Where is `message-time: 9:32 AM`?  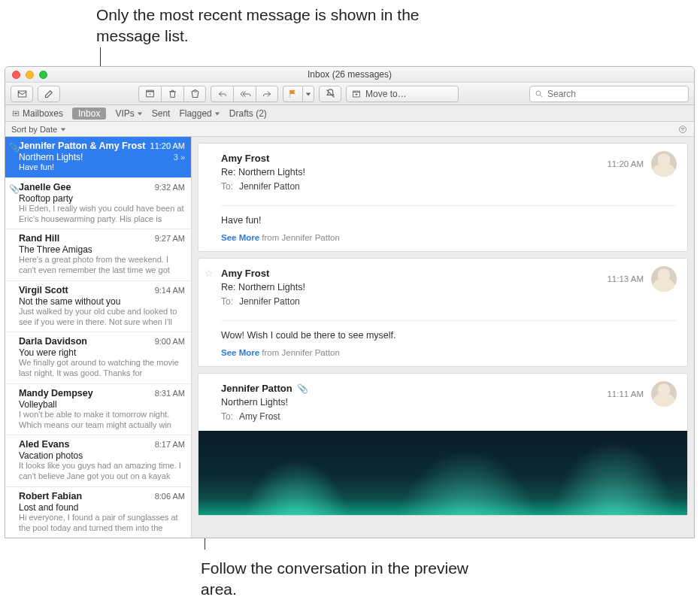
message-time: 9:32 AM is located at coordinates (170, 187).